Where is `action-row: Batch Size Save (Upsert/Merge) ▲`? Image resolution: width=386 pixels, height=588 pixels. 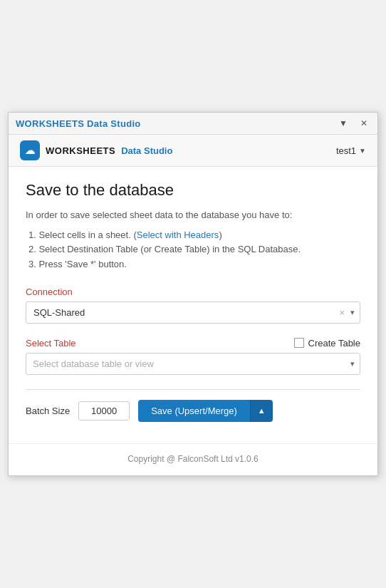
action-row: Batch Size Save (Upsert/Merge) ▲ is located at coordinates (193, 415).